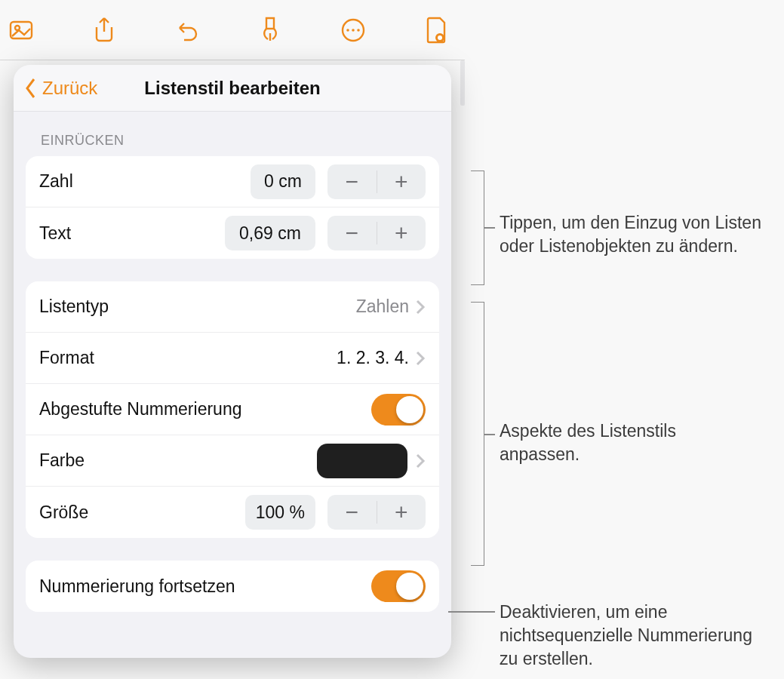 The height and width of the screenshot is (679, 784). What do you see at coordinates (401, 512) in the screenshot?
I see `size-plus: +` at bounding box center [401, 512].